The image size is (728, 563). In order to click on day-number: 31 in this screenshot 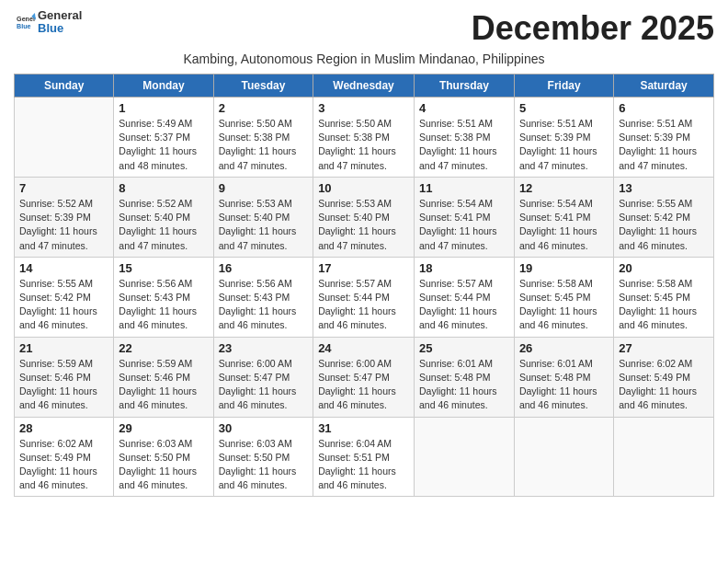, I will do `click(364, 429)`.